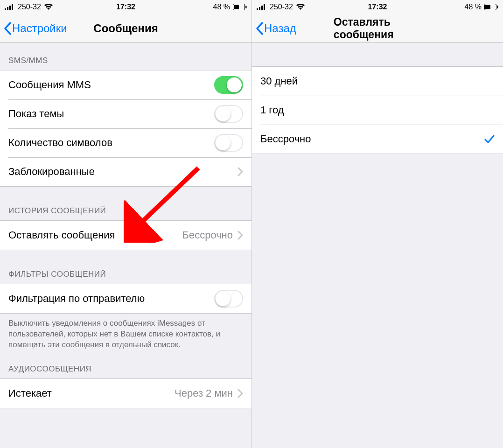 The height and width of the screenshot is (448, 503). Describe the element at coordinates (126, 28) in the screenshot. I see `nav-bar: Настройки Сообщения` at that location.